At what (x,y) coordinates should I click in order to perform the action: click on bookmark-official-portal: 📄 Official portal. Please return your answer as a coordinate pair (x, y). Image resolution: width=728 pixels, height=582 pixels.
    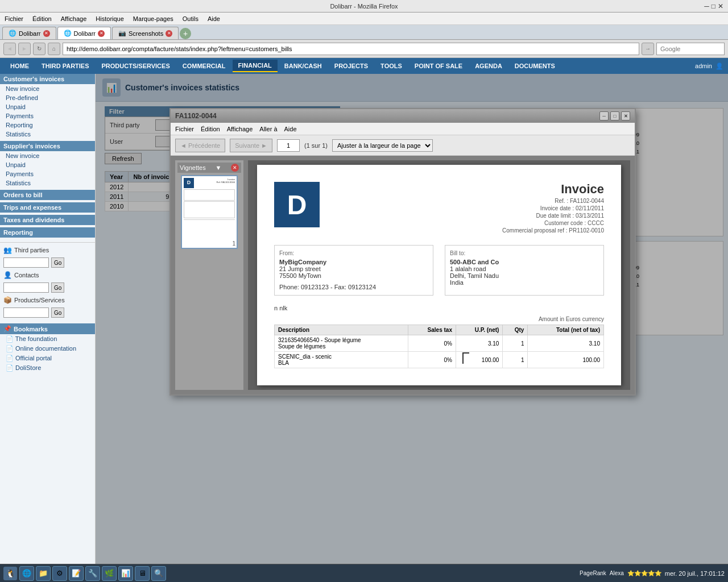
    Looking at the image, I should click on (48, 358).